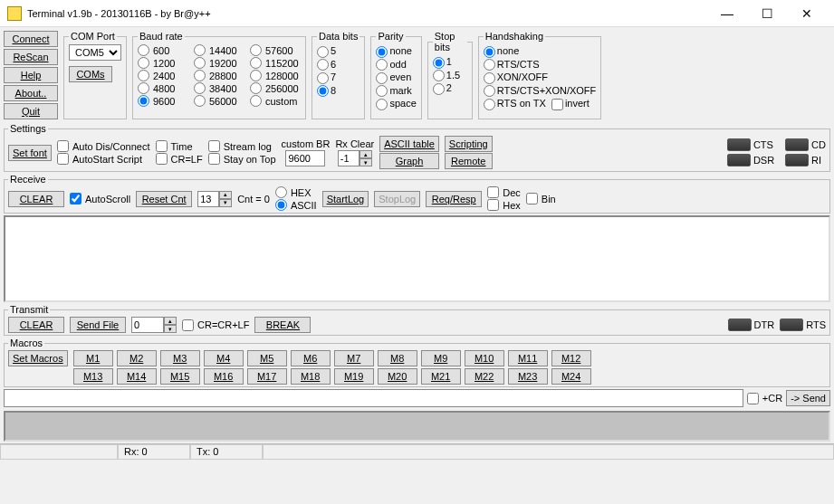  Describe the element at coordinates (267, 376) in the screenshot. I see `macro-m17: M17` at that location.